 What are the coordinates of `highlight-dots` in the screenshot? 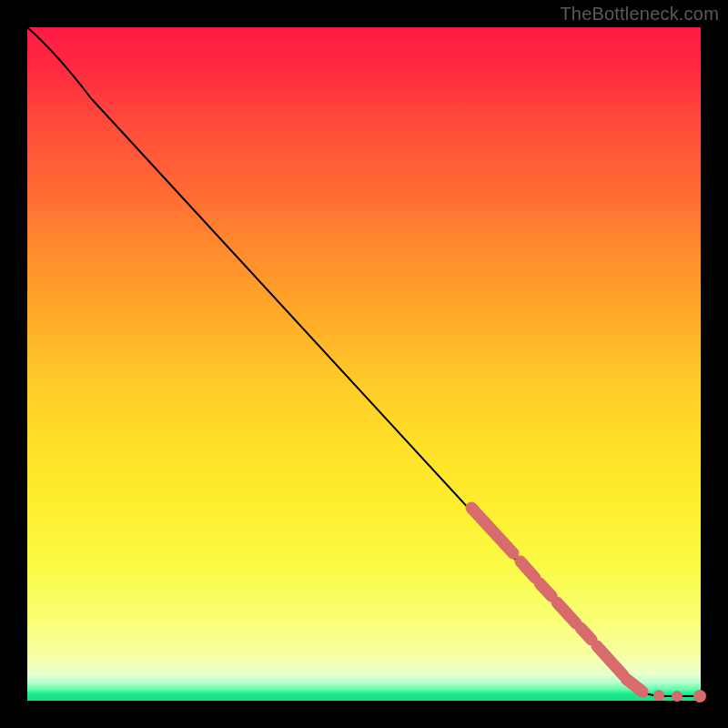 It's located at (680, 696).